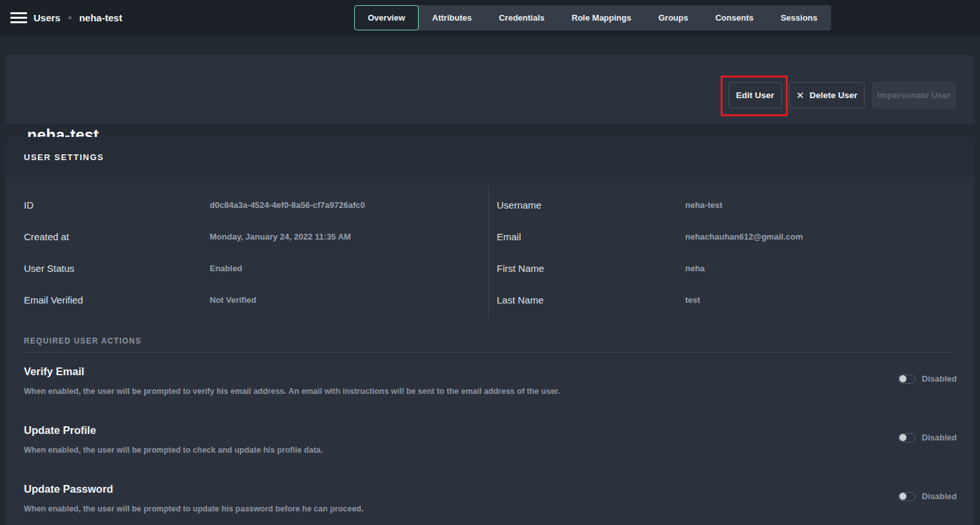  I want to click on field-label-last-name: Last Name, so click(520, 300).